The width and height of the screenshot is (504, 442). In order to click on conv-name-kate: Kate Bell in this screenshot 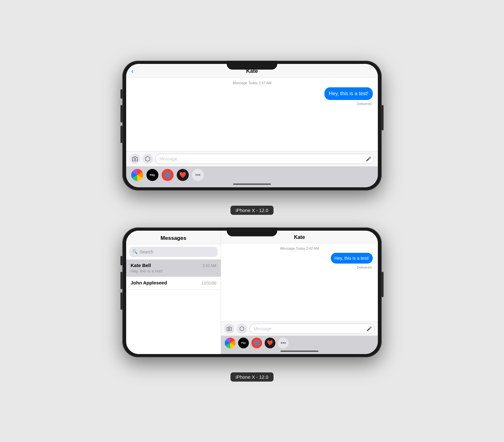, I will do `click(141, 265)`.